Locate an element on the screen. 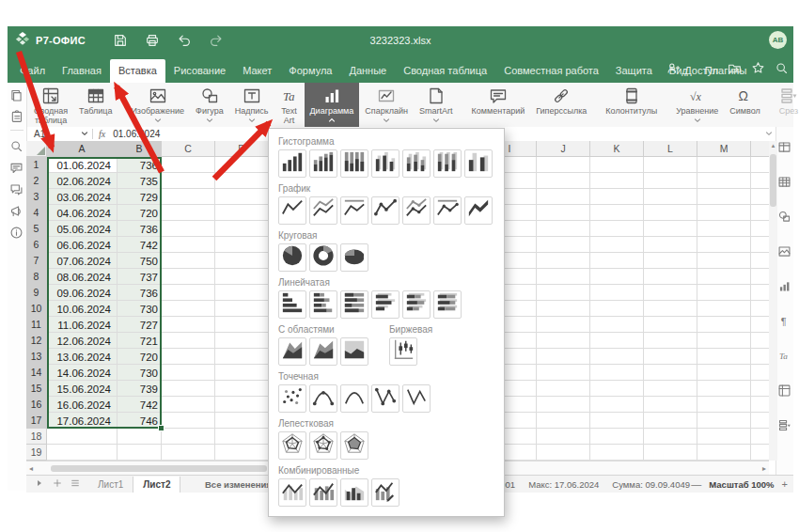 The width and height of the screenshot is (799, 532). row-header-14: 14 is located at coordinates (37, 372).